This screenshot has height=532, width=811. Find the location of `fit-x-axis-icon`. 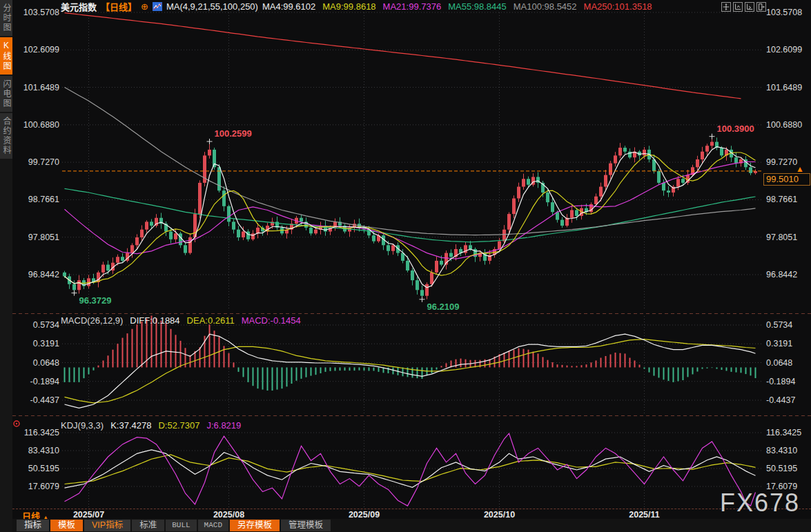

fit-x-axis-icon is located at coordinates (750, 7).